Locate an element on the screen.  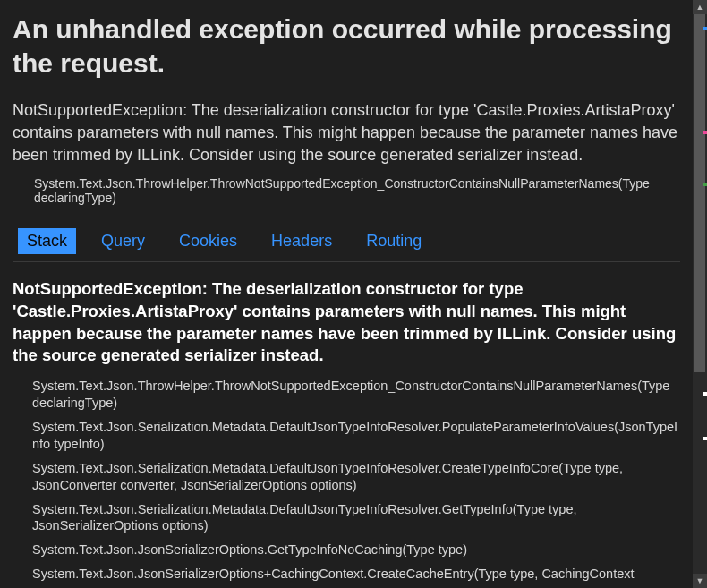
tab-headers: Headers is located at coordinates (302, 242).